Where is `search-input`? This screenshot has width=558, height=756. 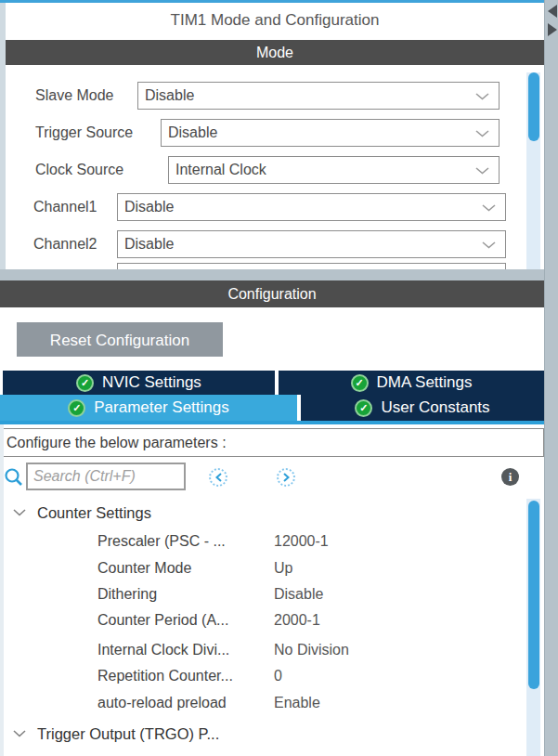
search-input is located at coordinates (106, 476).